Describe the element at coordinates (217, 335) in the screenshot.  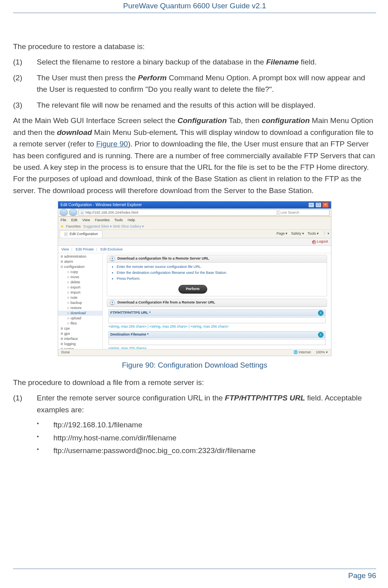
I see `filename-field-label: Destination Filename * i` at that location.